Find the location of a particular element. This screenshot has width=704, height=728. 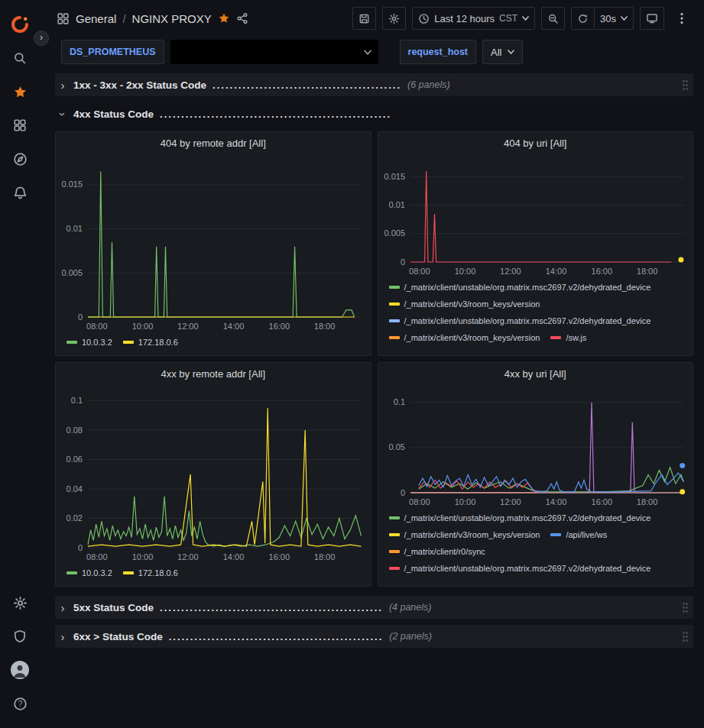

legend-item: /sw.js is located at coordinates (569, 338).